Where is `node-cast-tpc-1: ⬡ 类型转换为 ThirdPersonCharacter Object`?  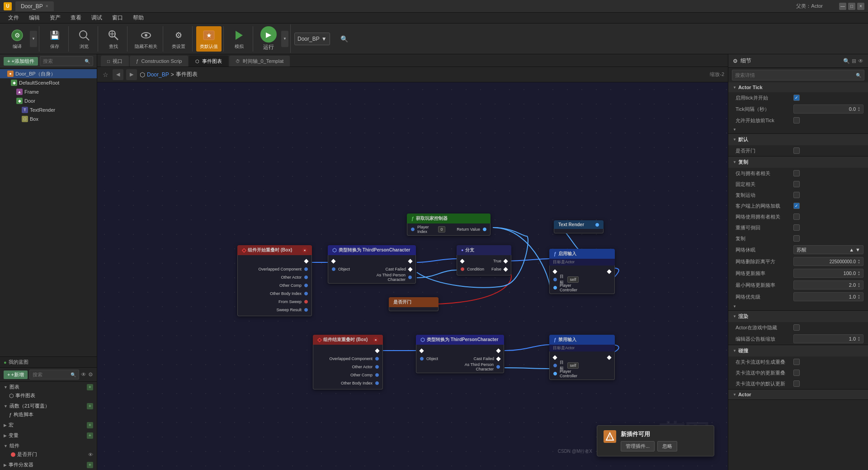 node-cast-tpc-1: ⬡ 类型转换为 ThirdPersonCharacter Object is located at coordinates (372, 264).